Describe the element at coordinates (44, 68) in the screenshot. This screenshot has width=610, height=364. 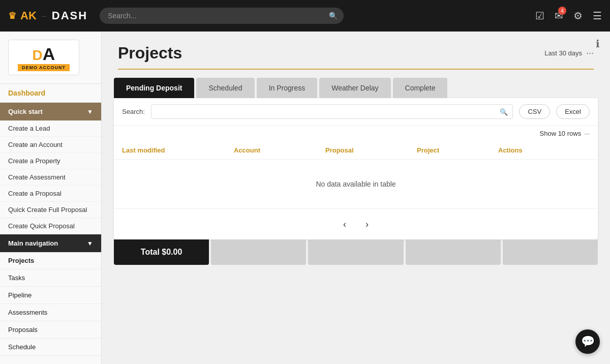
I see `account-name-label: DEMO ACCOUNT` at that location.